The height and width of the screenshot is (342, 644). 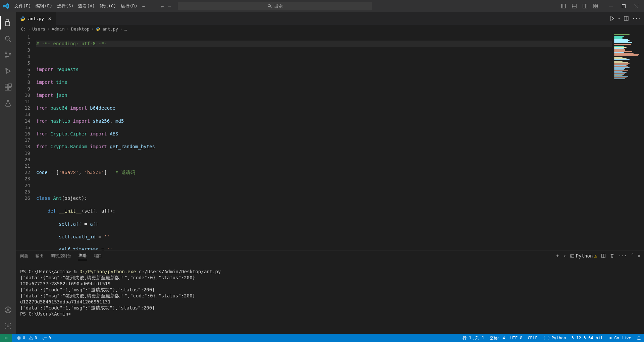 What do you see at coordinates (129, 6) in the screenshot?
I see `menu-run: 运行(R)` at bounding box center [129, 6].